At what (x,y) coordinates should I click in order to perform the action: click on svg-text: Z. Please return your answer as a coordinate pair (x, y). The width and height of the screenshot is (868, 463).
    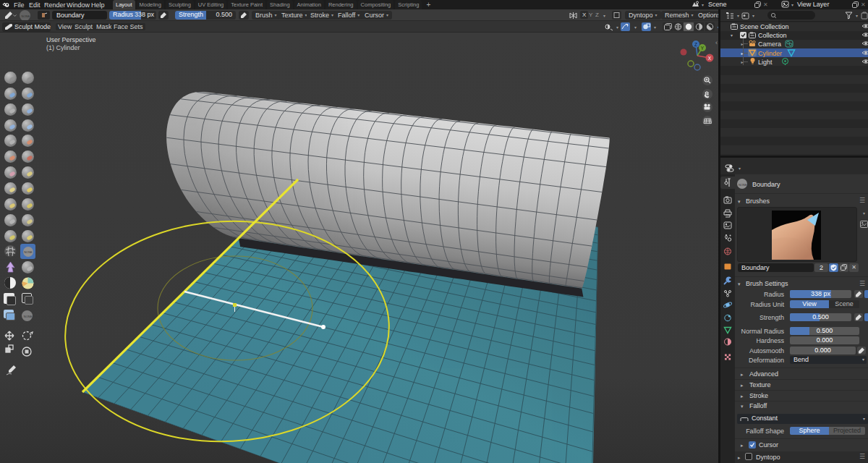
    Looking at the image, I should click on (696, 45).